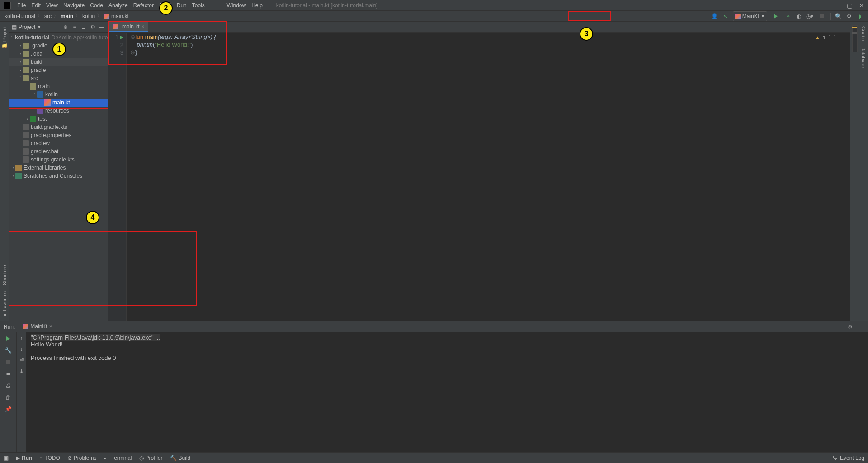  I want to click on menu-code: Code, so click(97, 5).